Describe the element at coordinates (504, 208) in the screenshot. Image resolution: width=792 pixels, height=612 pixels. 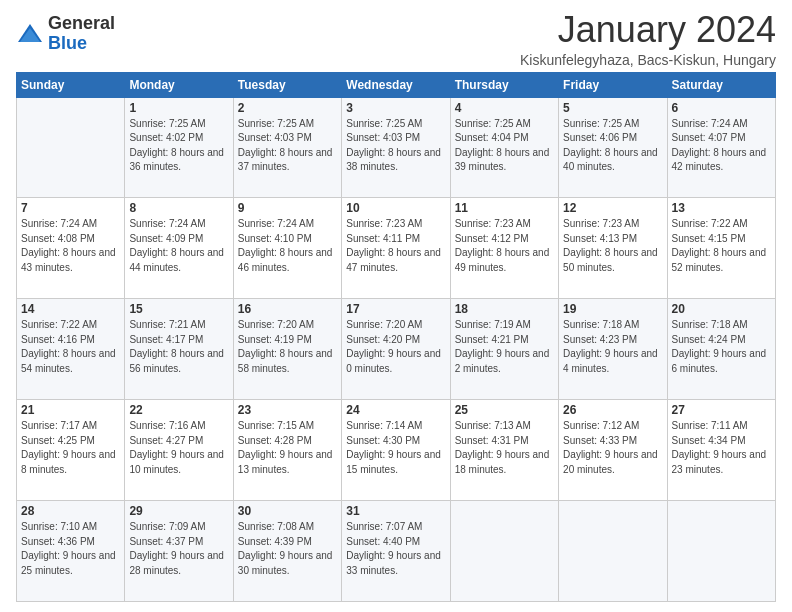
I see `day-number: 11` at that location.